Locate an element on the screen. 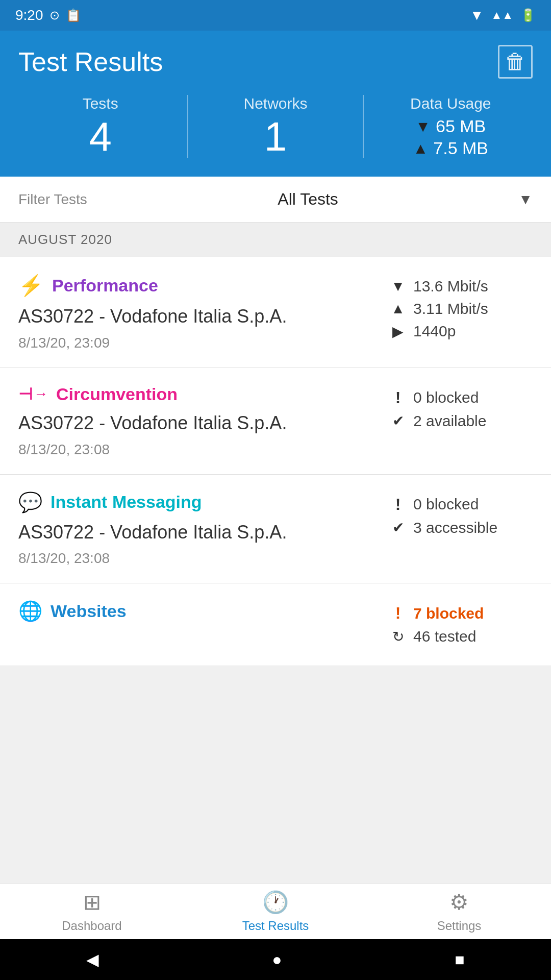 The height and width of the screenshot is (980, 551). networks-label: Networks is located at coordinates (276, 104).